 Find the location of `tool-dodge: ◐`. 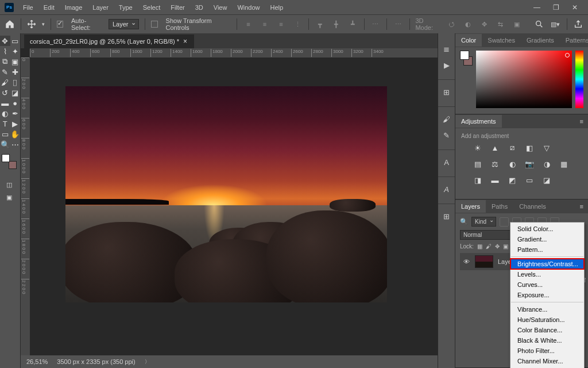

tool-dodge: ◐ is located at coordinates (5, 113).